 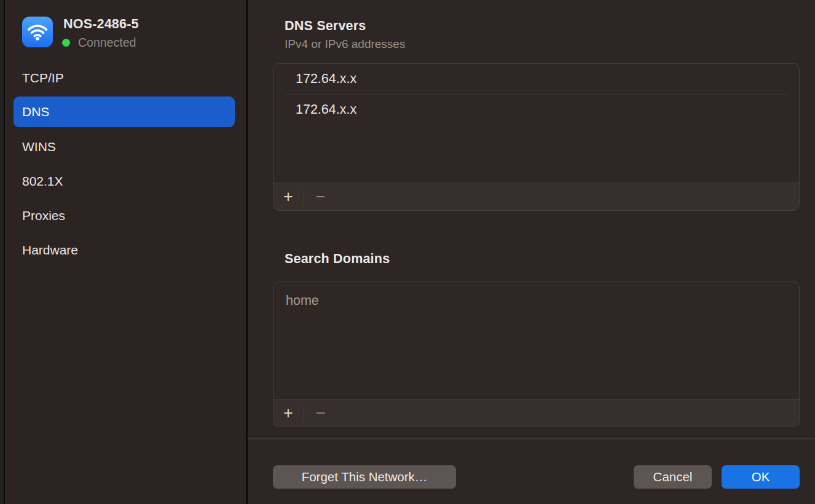 What do you see at coordinates (325, 26) in the screenshot?
I see `dns-servers-title: DNS Servers` at bounding box center [325, 26].